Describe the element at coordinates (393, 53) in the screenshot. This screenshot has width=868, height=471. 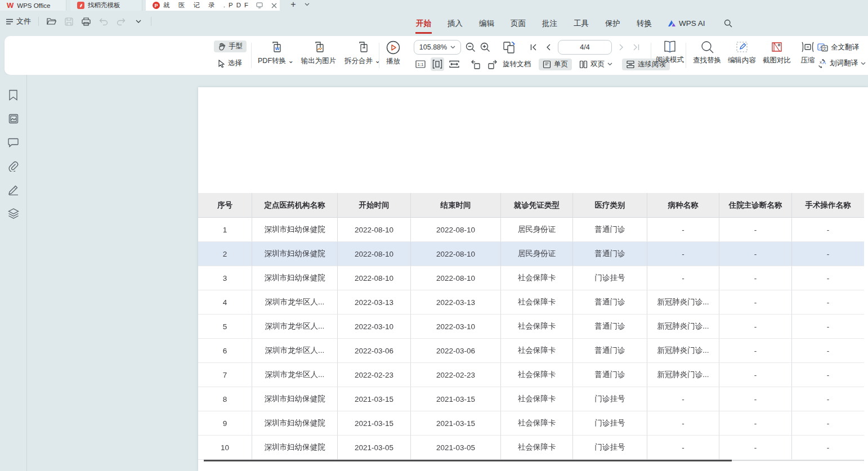
I see `play-button: 播放` at that location.